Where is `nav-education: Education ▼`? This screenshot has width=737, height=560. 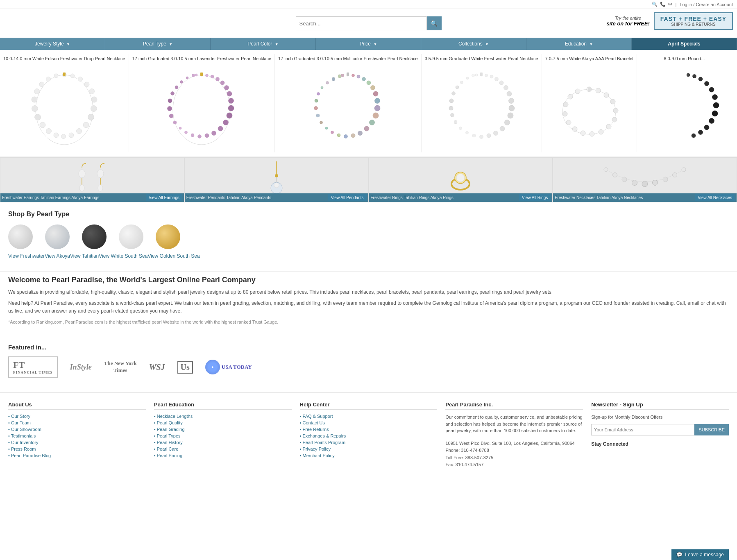
nav-education: Education ▼ is located at coordinates (579, 44).